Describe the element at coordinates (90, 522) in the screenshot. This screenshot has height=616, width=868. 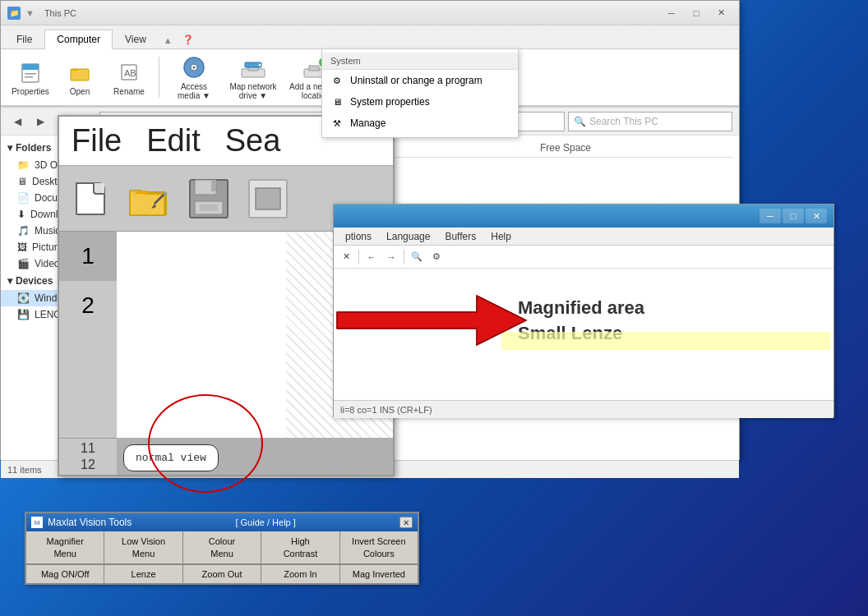
I see `vision-title-text: Maxlat Vision Tools` at that location.